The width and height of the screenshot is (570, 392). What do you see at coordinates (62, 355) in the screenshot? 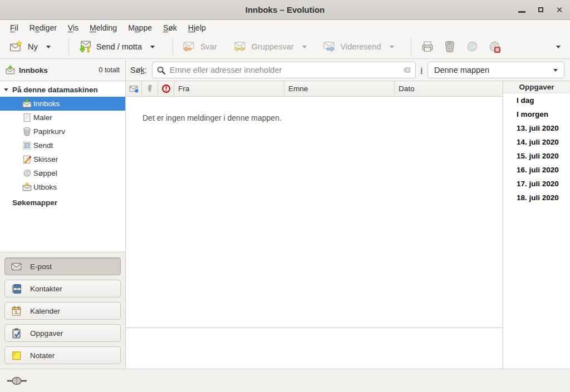
I see `switcher-memos-button: Notater` at bounding box center [62, 355].